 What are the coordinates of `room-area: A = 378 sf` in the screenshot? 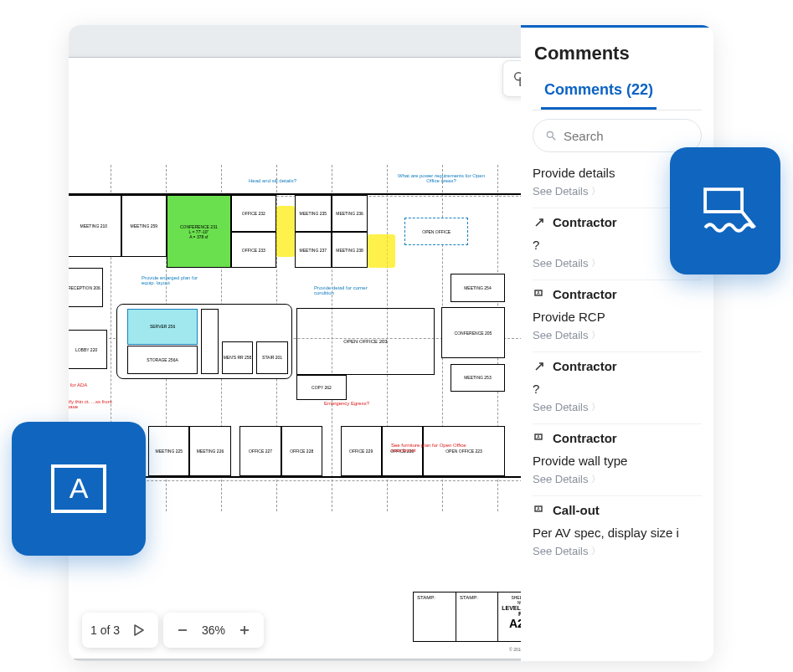 It's located at (199, 237).